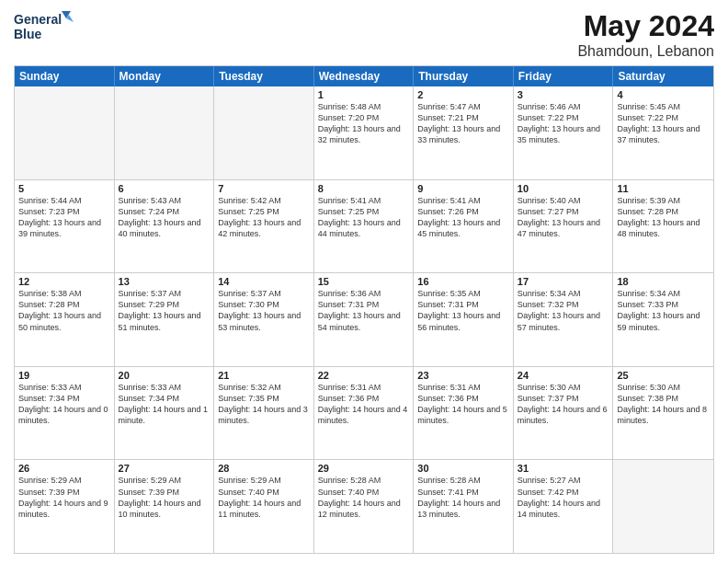  Describe the element at coordinates (664, 414) in the screenshot. I see `cal-cell-w4-d7: 25Sunrise: 5:30 AMSunset: 7:38 PMDayligh…` at that location.